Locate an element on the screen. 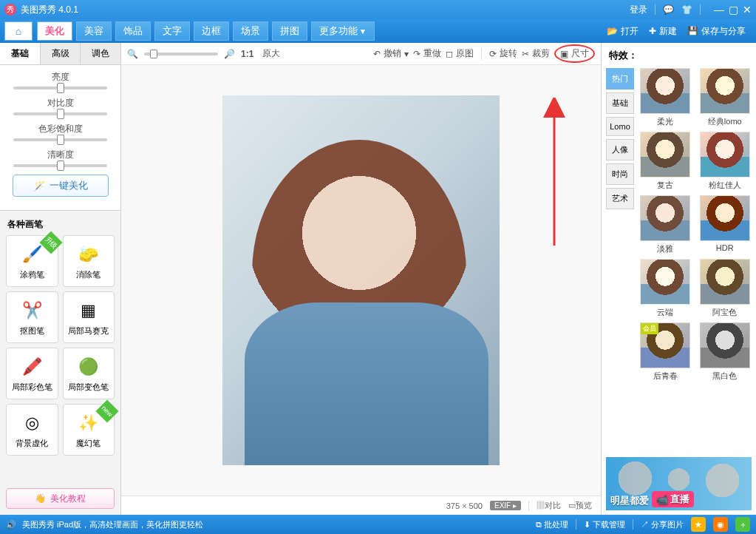 This screenshot has height=534, width=756. rotate-button: ⟳旋转 is located at coordinates (503, 53).